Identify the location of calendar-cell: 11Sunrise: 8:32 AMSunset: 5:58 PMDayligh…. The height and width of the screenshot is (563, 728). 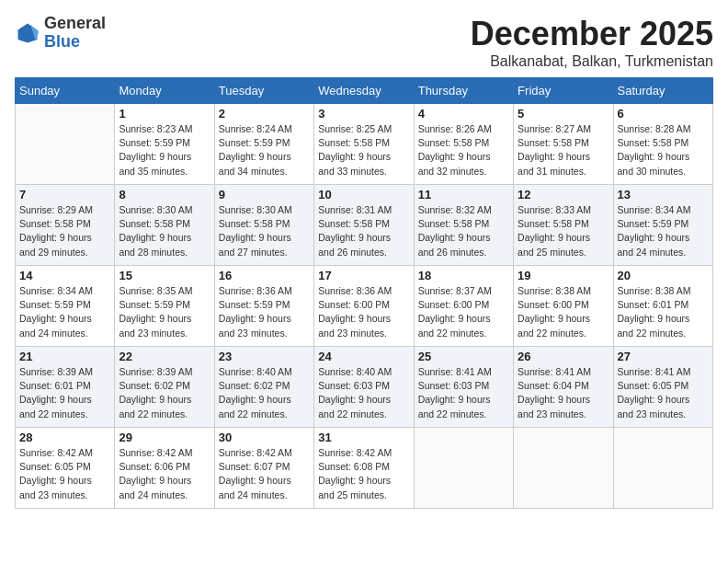
(463, 225).